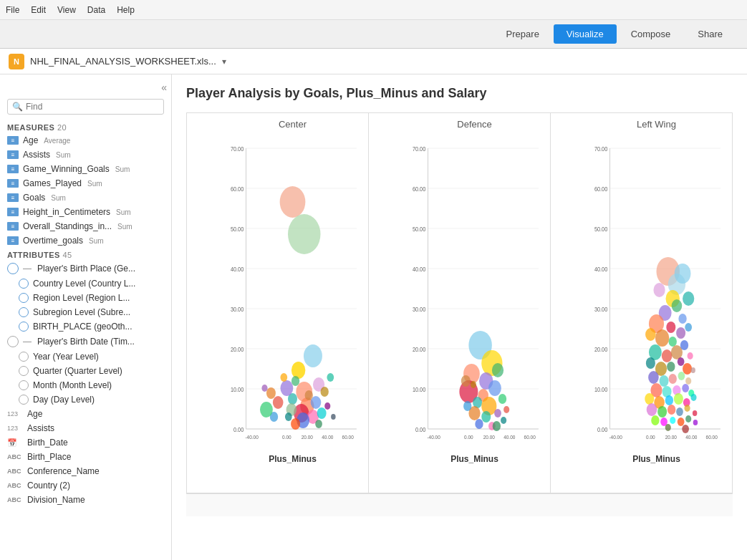 This screenshot has width=747, height=560. I want to click on menu-bar: File Edit View Data Help, so click(374, 10).